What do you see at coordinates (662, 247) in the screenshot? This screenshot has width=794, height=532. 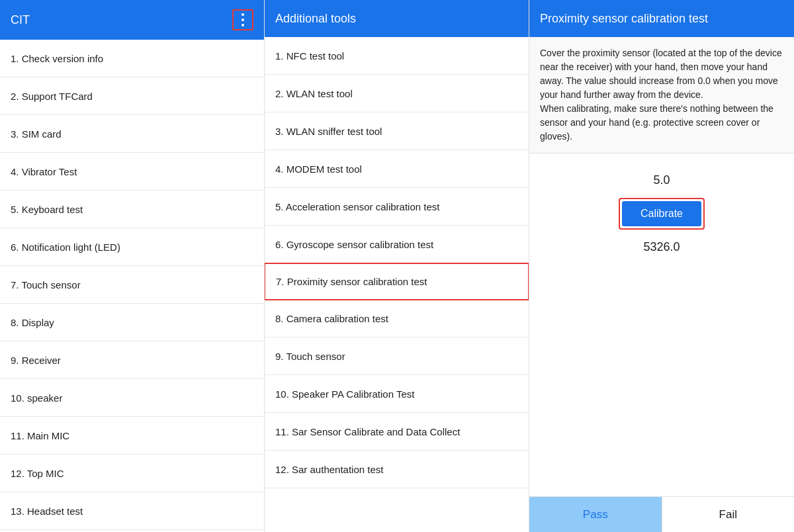 I see `calibrate-result-value: 5326.0` at bounding box center [662, 247].